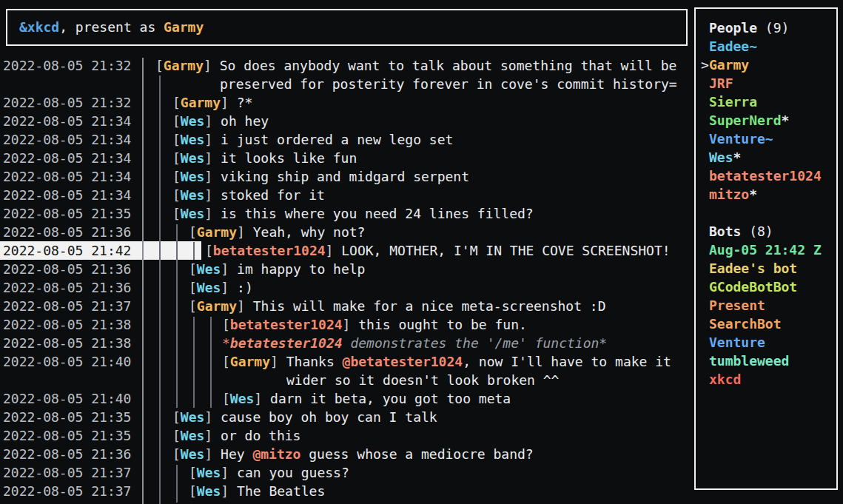  Describe the element at coordinates (348, 232) in the screenshot. I see `chat-message-row: 2022-08-05 21:36[Garmy] Yeah, why not?` at that location.